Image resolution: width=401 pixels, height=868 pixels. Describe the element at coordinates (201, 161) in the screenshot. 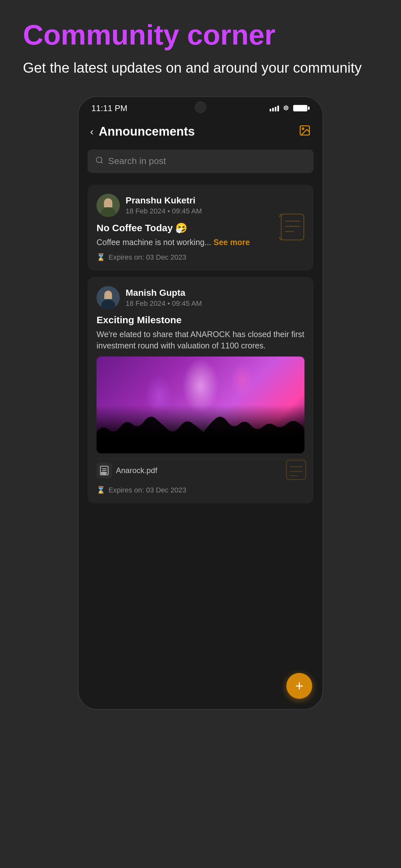

I see `search-bar: Search in post` at that location.